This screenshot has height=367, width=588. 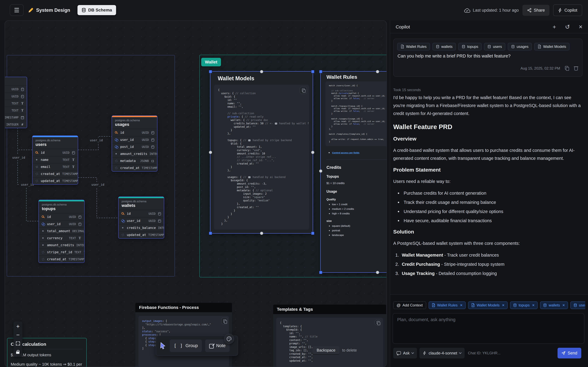 I want to click on table-row: credits_balance INTEGER, so click(x=141, y=228).